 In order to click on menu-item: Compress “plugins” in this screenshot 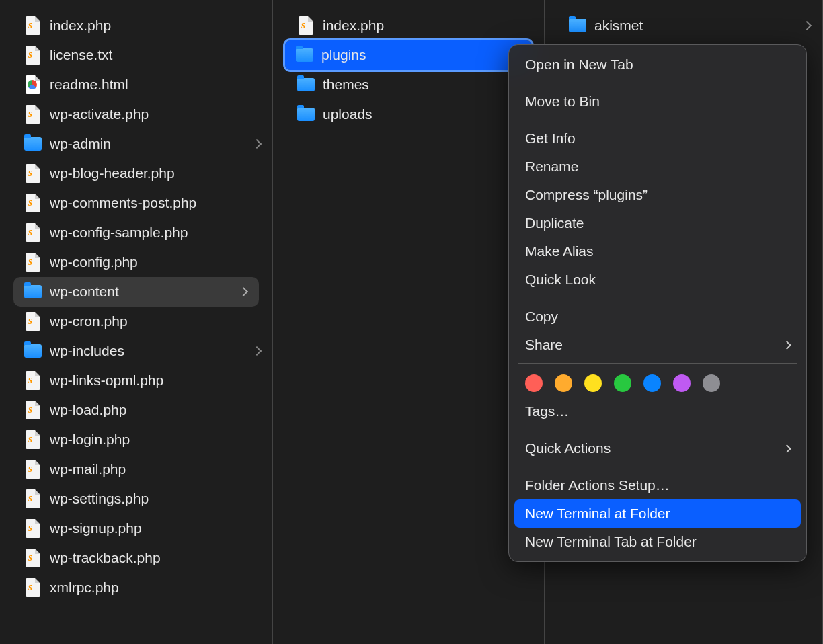, I will do `click(658, 195)`.